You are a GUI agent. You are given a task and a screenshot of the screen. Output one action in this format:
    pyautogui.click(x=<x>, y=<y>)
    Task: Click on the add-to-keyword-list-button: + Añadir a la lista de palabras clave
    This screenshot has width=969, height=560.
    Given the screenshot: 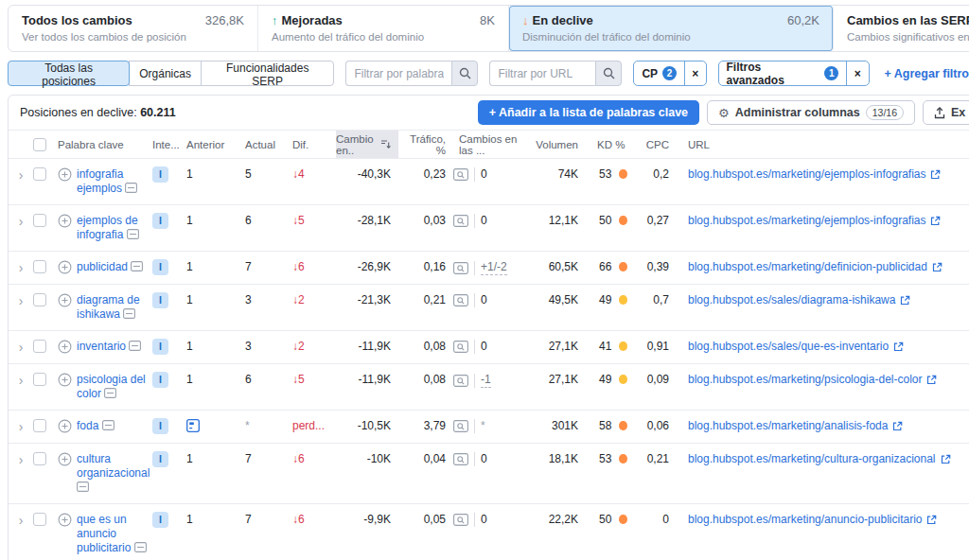 What is the action you would take?
    pyautogui.click(x=589, y=113)
    